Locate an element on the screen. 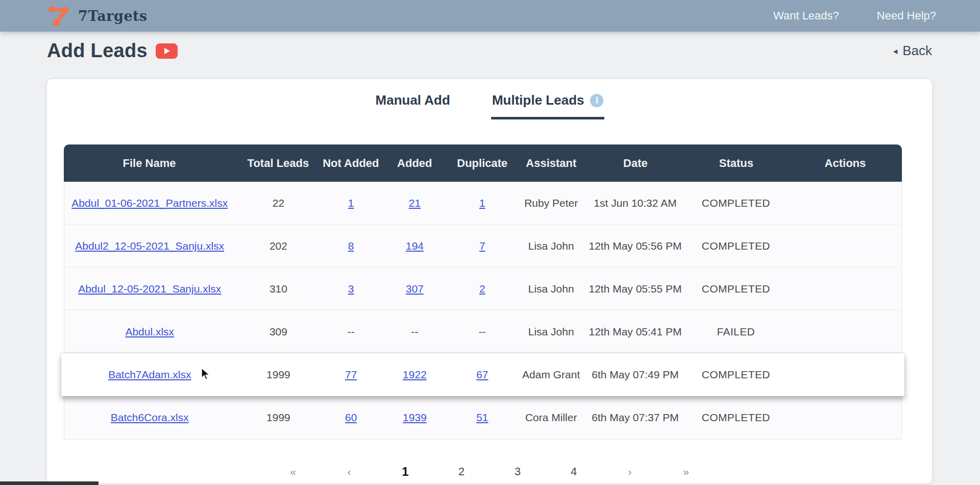  assistant-name: Ruby Peter is located at coordinates (551, 203).